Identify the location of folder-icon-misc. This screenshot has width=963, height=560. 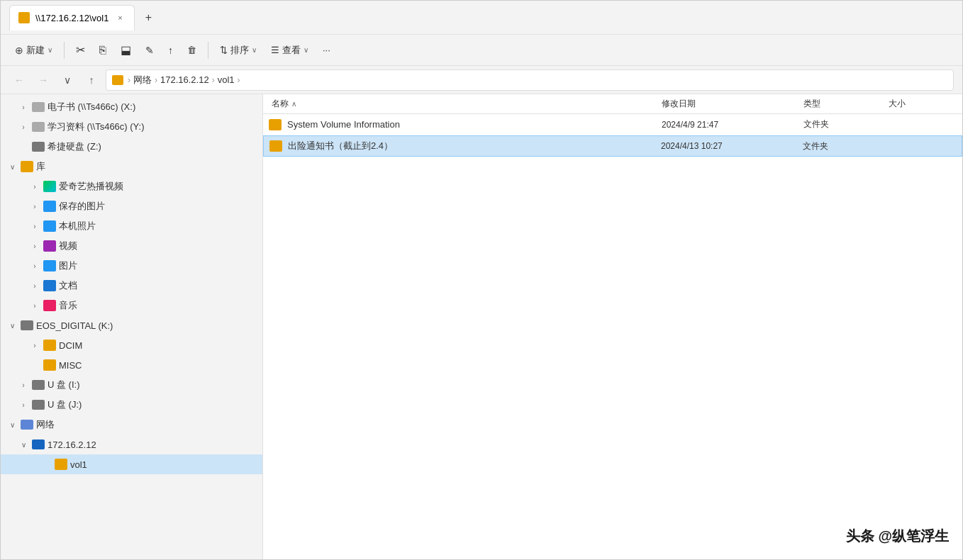
(50, 365).